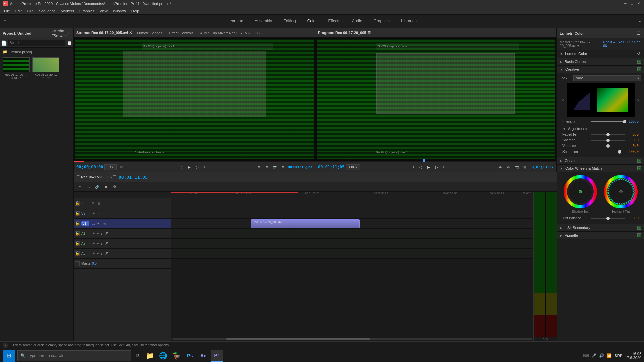  Describe the element at coordinates (600, 161) in the screenshot. I see `section-curves: ▶ Curves` at that location.